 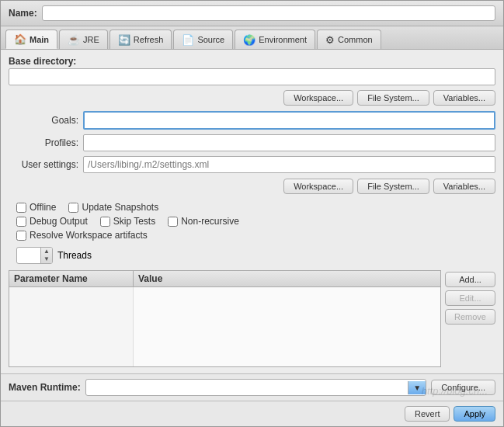 I want to click on source-icon: 📄, so click(x=188, y=40).